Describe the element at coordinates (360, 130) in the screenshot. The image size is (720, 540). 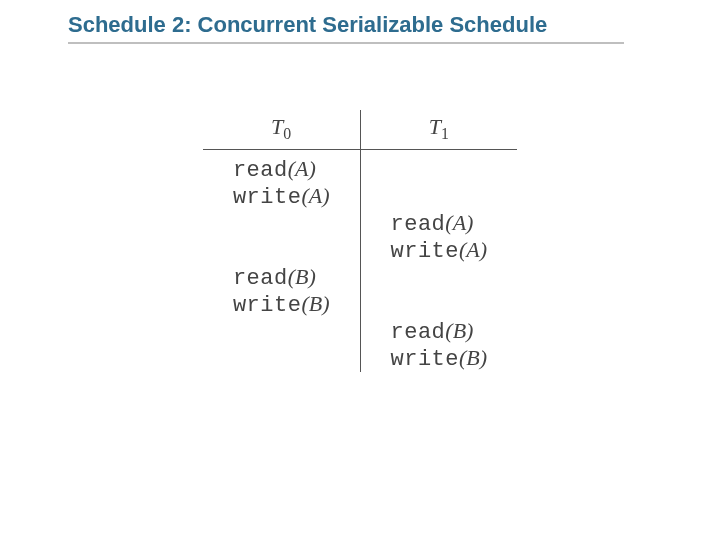
I see `table-header-row: T0 T1` at that location.